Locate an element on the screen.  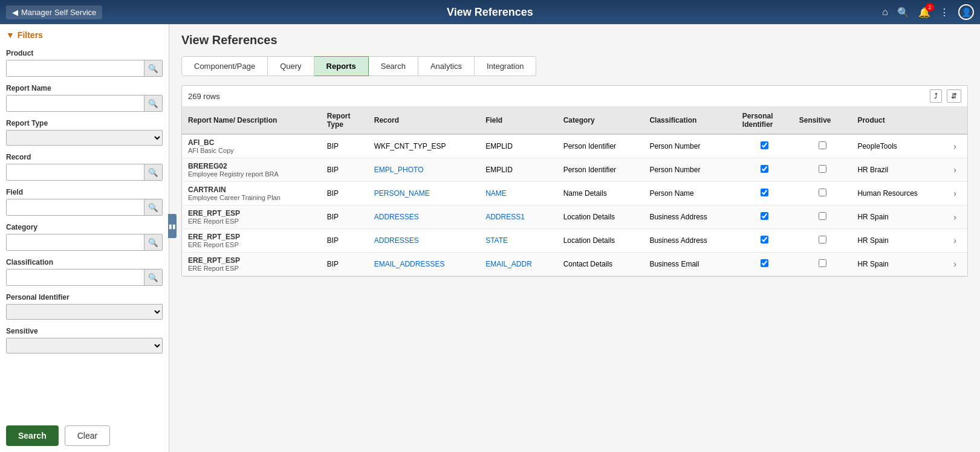
category-input is located at coordinates (75, 242).